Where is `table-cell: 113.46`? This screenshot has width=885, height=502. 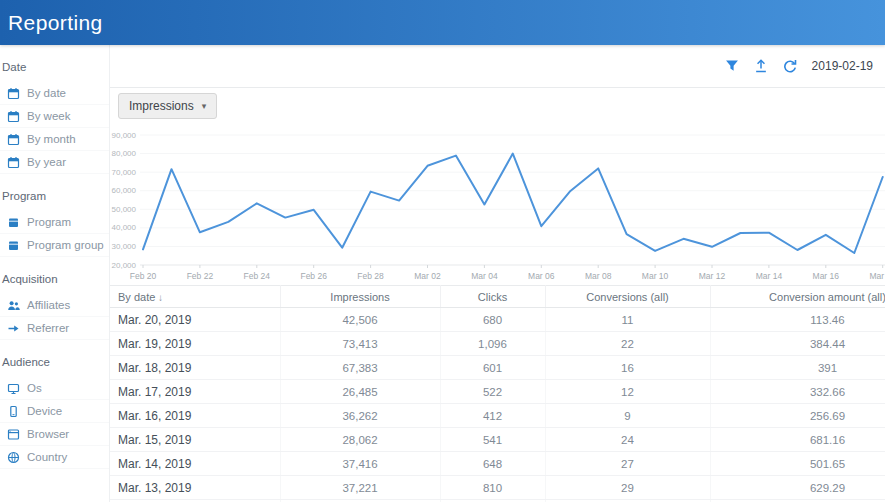
table-cell: 113.46 is located at coordinates (798, 320).